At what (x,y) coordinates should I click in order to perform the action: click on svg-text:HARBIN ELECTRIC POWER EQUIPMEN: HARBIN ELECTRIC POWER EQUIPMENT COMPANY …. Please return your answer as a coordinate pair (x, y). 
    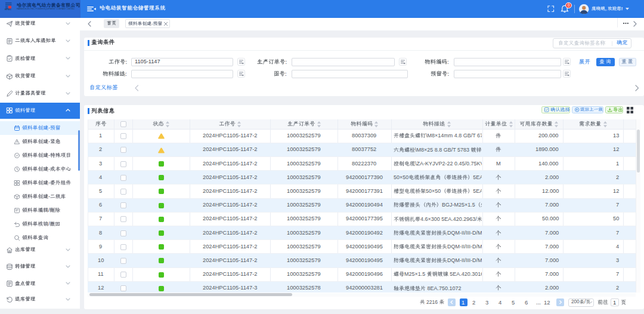
    Looking at the image, I should click on (46, 9).